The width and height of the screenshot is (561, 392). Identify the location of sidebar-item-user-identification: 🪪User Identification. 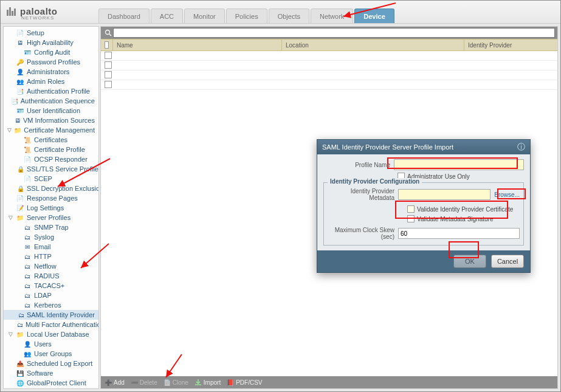
(51, 111).